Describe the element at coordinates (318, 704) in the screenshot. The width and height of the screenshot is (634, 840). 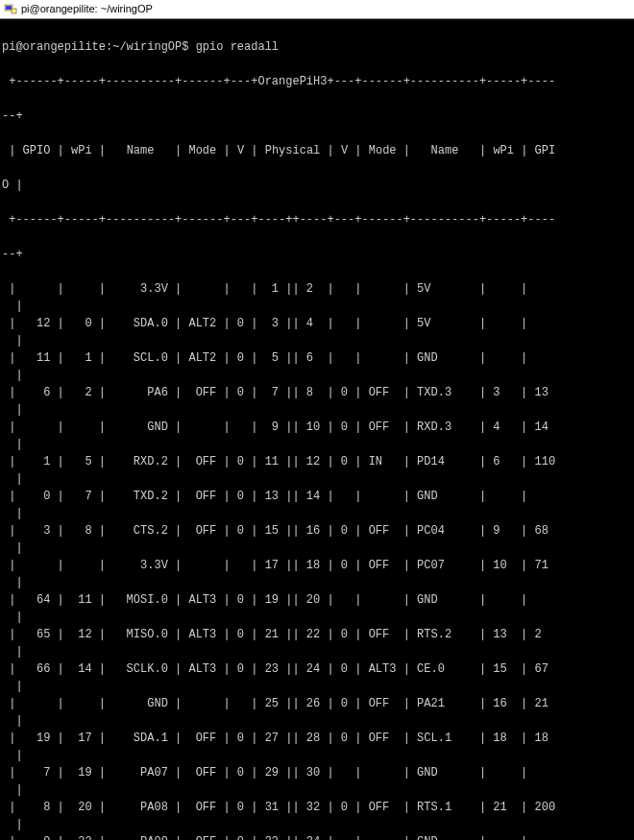
I see `table-row: | | | GND | | | 25 || 26 | 0 | OFF | PA2…` at that location.